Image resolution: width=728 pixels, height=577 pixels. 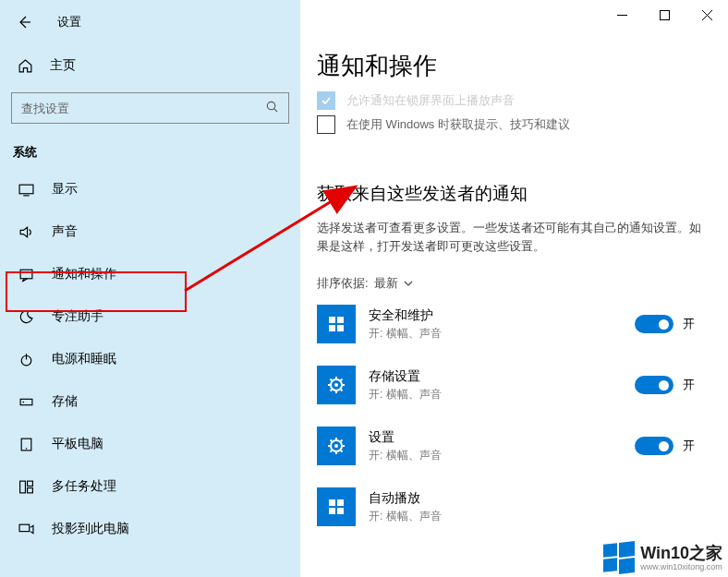 I want to click on multitask-icon, so click(x=26, y=487).